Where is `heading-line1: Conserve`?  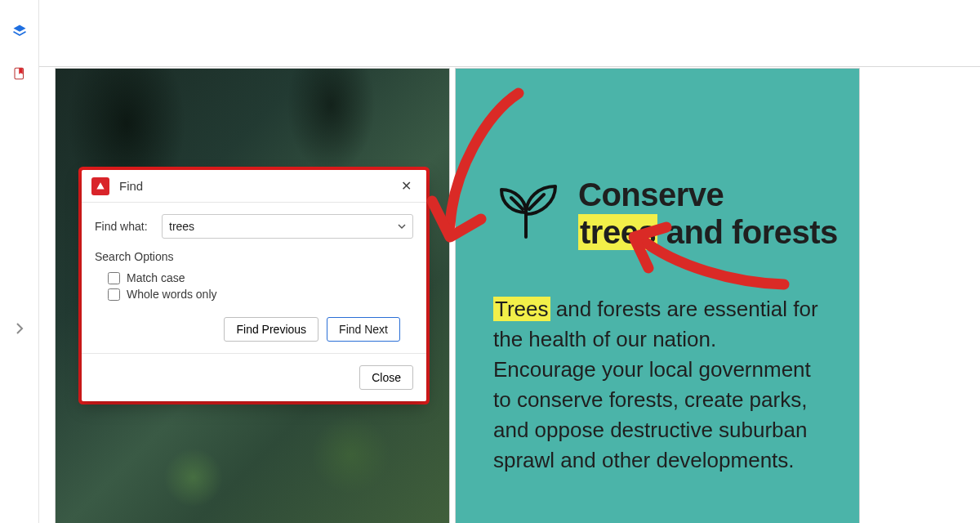
heading-line1: Conserve is located at coordinates (651, 194).